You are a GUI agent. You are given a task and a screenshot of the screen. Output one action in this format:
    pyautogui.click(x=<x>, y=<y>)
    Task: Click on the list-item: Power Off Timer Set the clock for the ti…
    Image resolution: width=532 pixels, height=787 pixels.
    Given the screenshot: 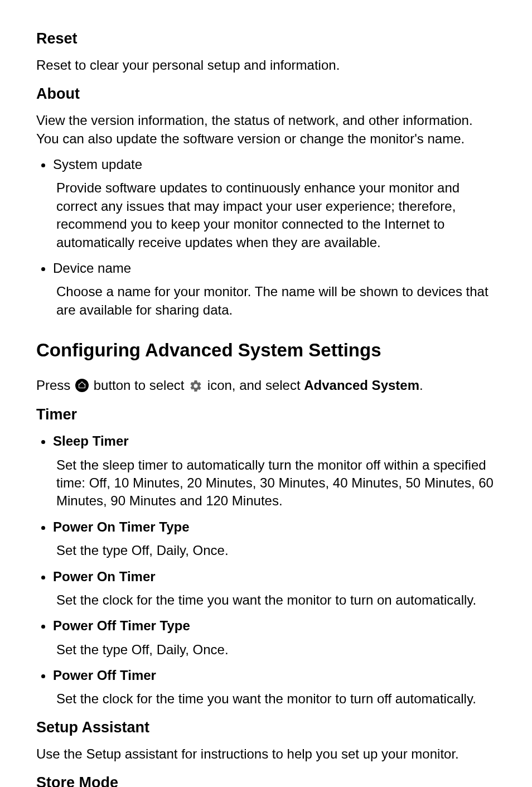 What is the action you would take?
    pyautogui.click(x=274, y=687)
    